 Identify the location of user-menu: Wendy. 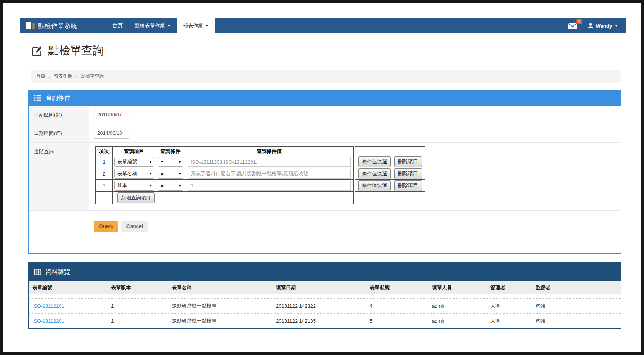
(603, 26).